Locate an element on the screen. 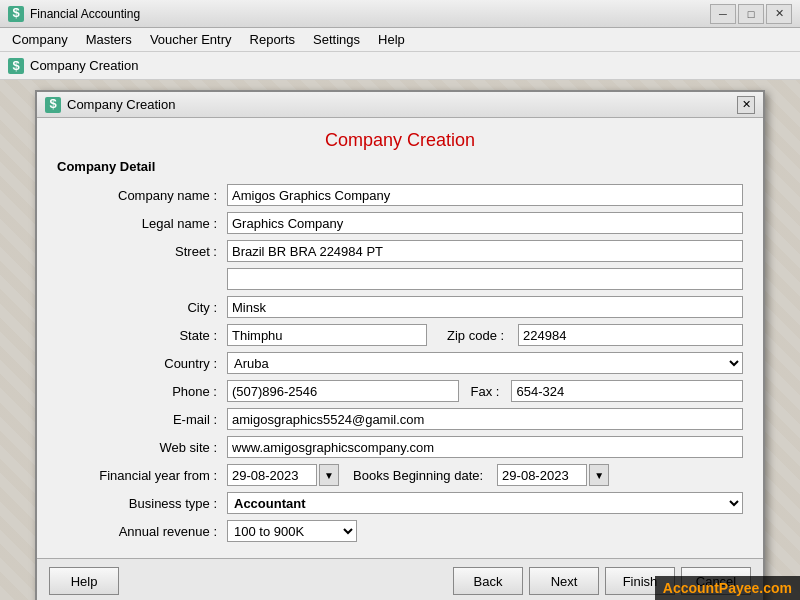 The width and height of the screenshot is (800, 600). dialog-titlebar: $ Company Creation ✕ is located at coordinates (400, 105).